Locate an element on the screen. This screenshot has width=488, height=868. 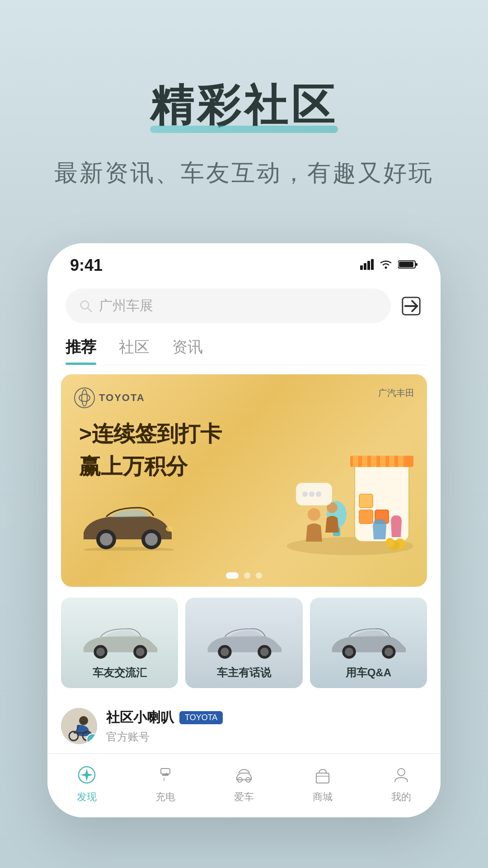
search-area: 广州车展 is located at coordinates (244, 306).